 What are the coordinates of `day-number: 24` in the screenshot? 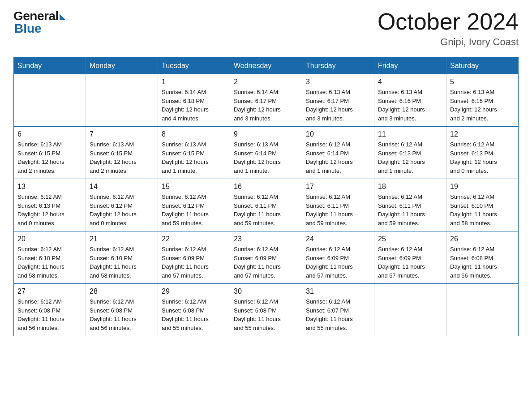 It's located at (338, 239).